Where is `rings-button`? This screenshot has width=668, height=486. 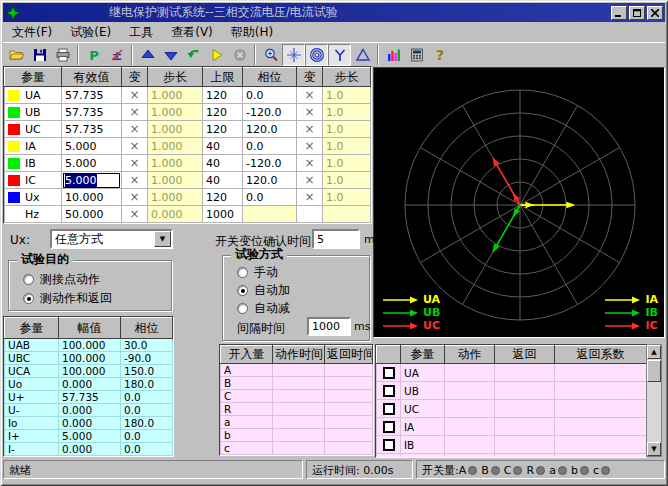
rings-button is located at coordinates (316, 55).